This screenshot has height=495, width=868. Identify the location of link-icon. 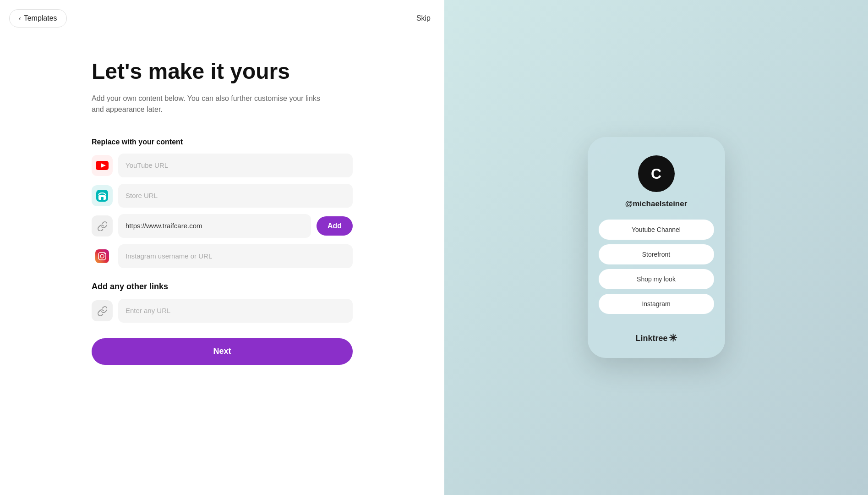
(102, 226).